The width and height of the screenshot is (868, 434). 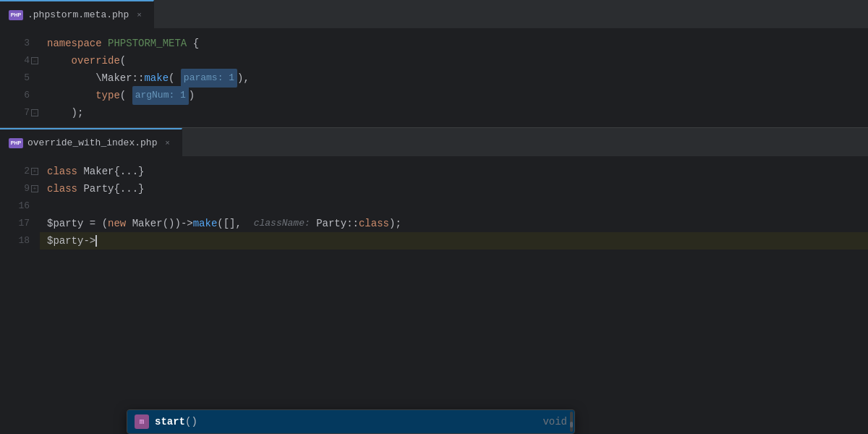 I want to click on bottom-tab-bar: PHP override_with_index.php ×, so click(x=434, y=142).